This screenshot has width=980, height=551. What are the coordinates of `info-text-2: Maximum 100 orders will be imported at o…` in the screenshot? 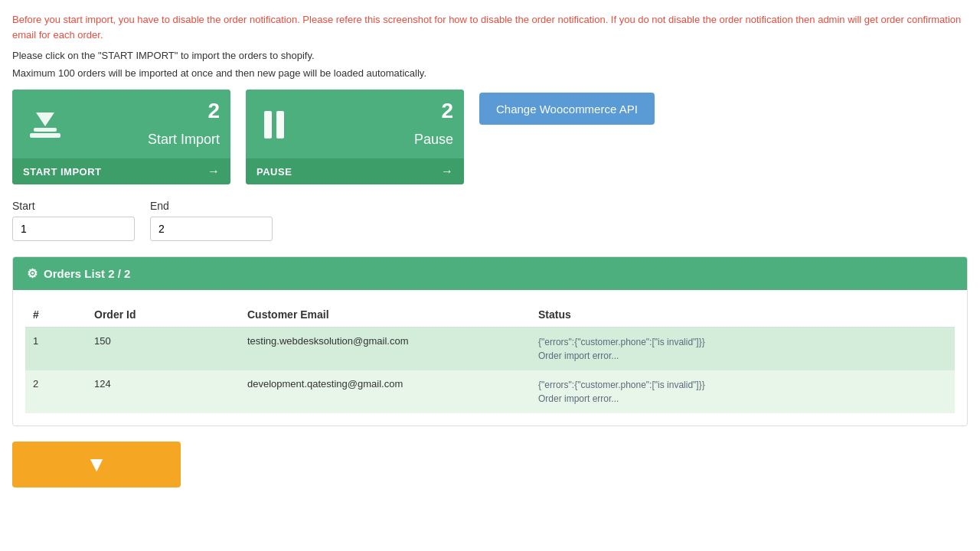 It's located at (490, 73).